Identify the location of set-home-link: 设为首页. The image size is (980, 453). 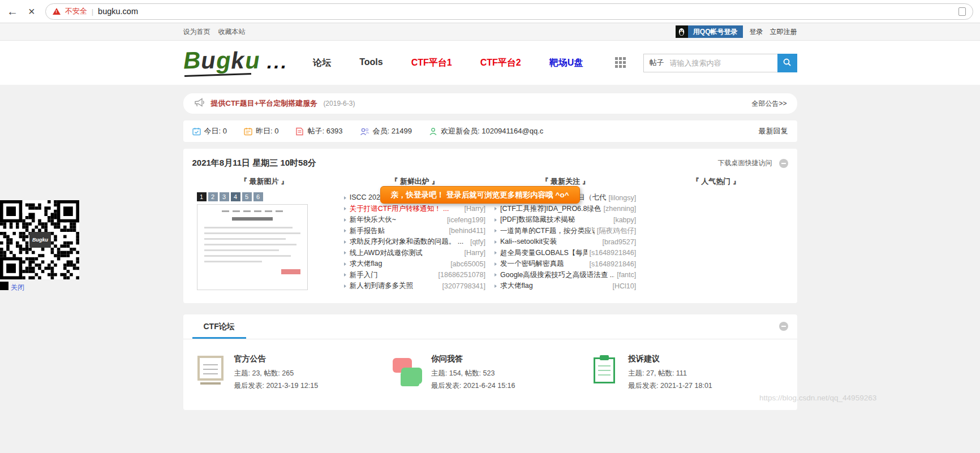
(197, 32).